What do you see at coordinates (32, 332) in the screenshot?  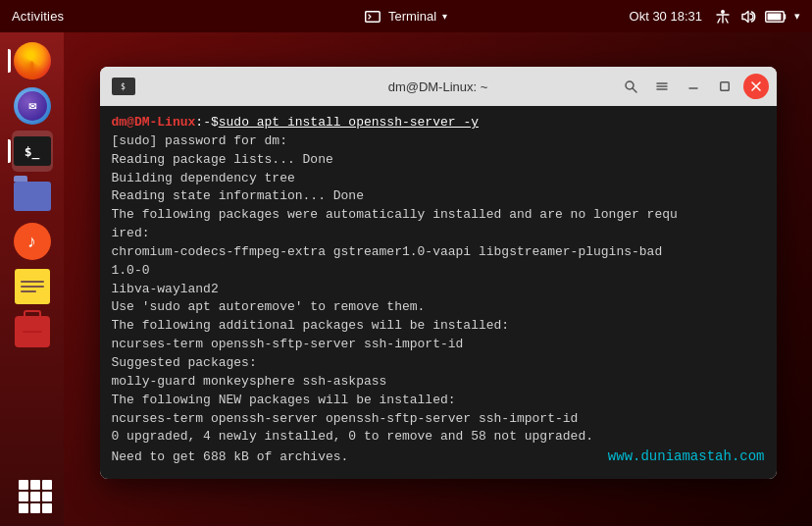 I see `sidebar-item-briefcase` at bounding box center [32, 332].